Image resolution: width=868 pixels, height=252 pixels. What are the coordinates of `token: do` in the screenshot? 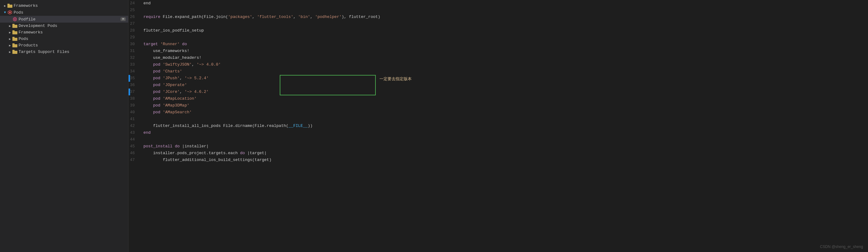 It's located at (177, 146).